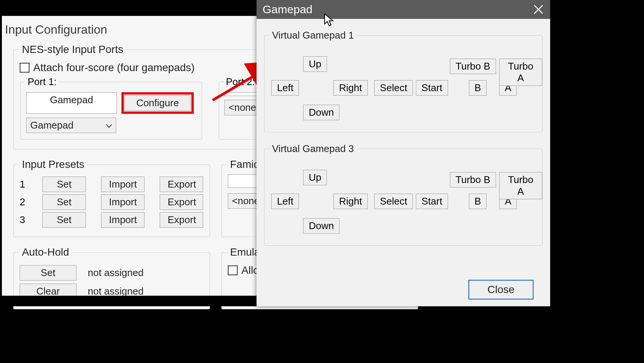  Describe the element at coordinates (313, 36) in the screenshot. I see `vg1-legend: Virtual Gamepad 1` at that location.